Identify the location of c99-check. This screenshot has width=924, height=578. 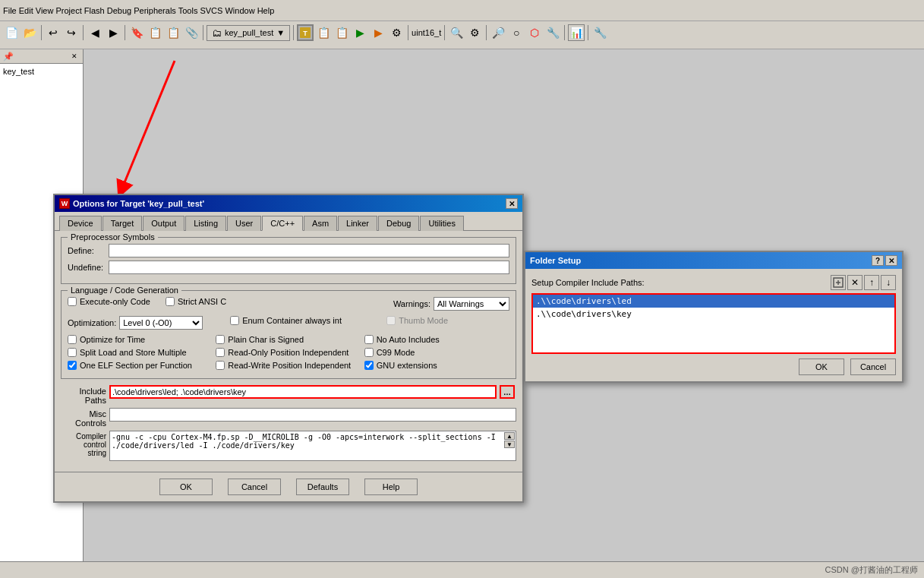
(369, 352).